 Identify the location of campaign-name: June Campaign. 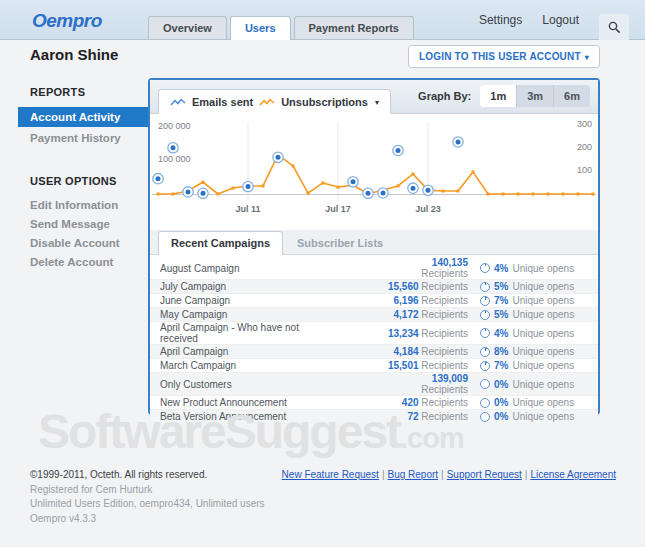
(238, 300).